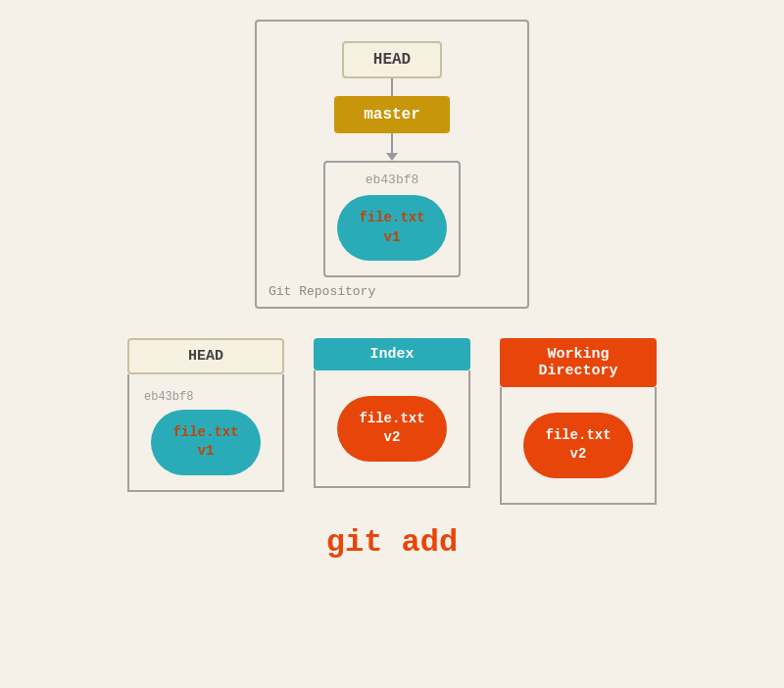 Image resolution: width=784 pixels, height=688 pixels. Describe the element at coordinates (392, 220) in the screenshot. I see `commit-box-top: eb43bf8 file.txt v1` at that location.